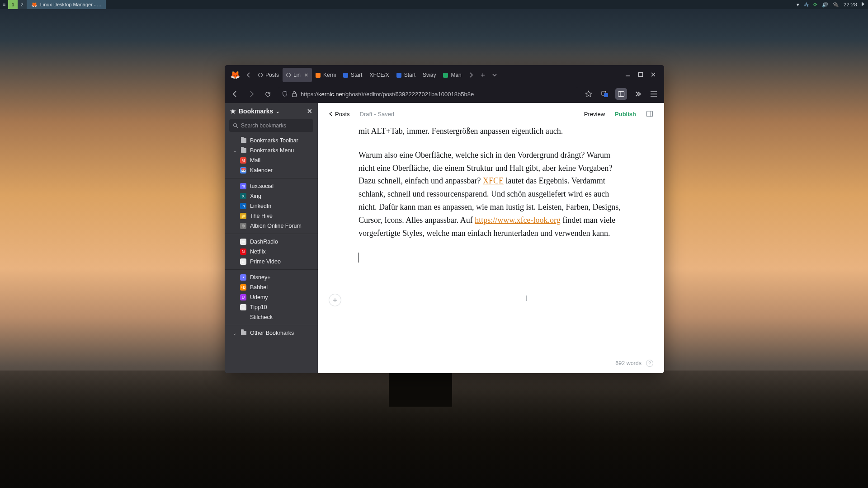  I want to click on window-minimize, so click(628, 75).